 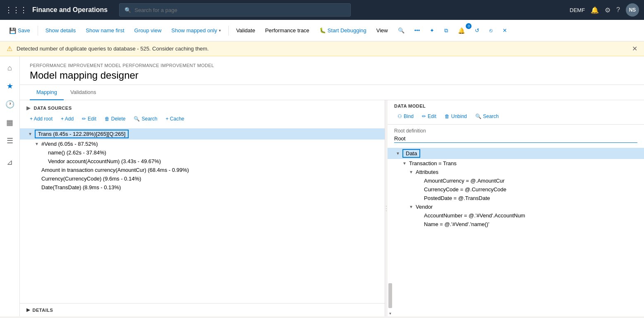 What do you see at coordinates (10, 49) in the screenshot?
I see `warning-icon: ⚠` at bounding box center [10, 49].